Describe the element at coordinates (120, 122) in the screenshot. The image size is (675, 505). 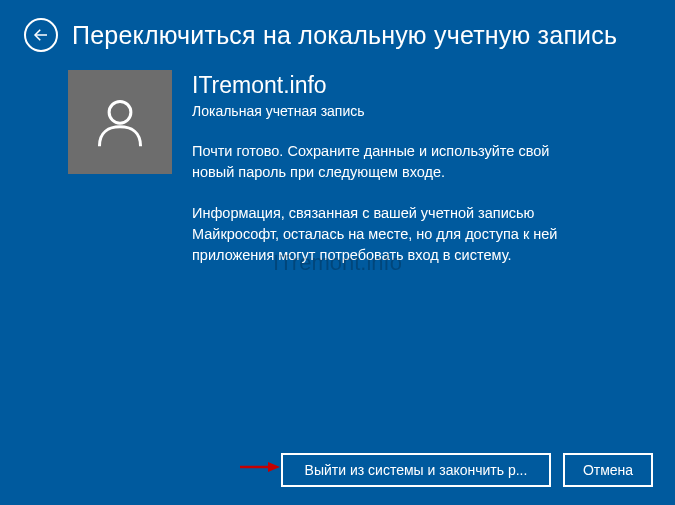
I see `avatar` at that location.